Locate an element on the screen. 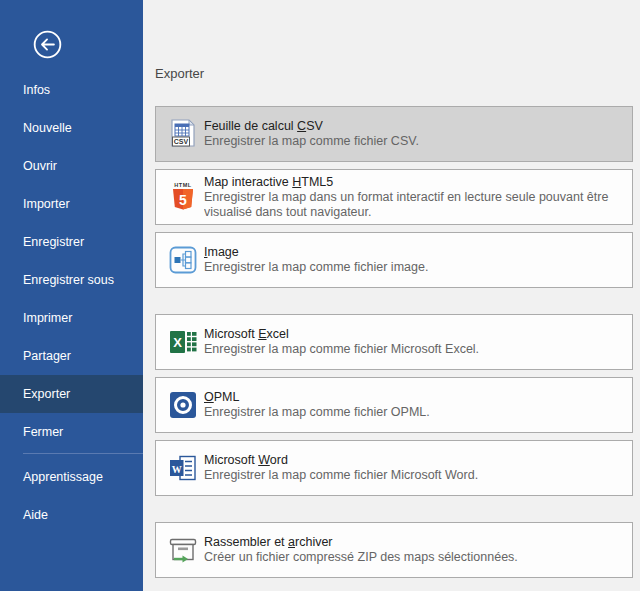  sidebar-item-apprentissage: Apprentissage is located at coordinates (72, 477).